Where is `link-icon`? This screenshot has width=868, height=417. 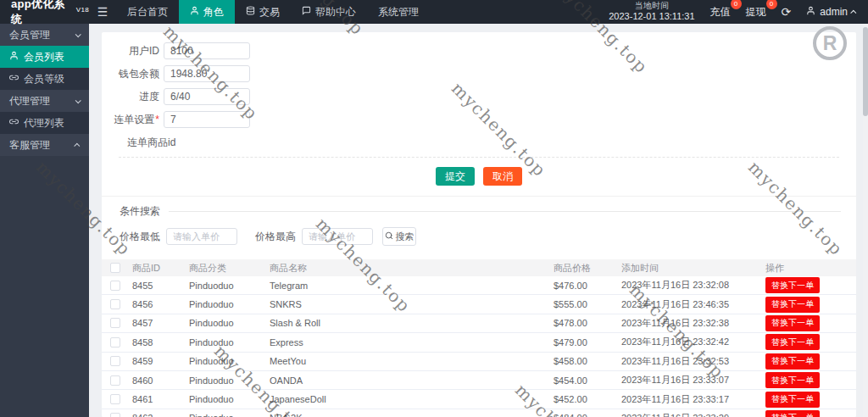 link-icon is located at coordinates (14, 123).